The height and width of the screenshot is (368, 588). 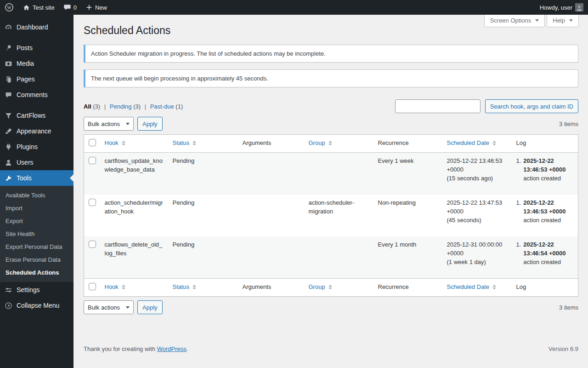 I want to click on sidebar-item-appearance: Appearance, so click(x=37, y=131).